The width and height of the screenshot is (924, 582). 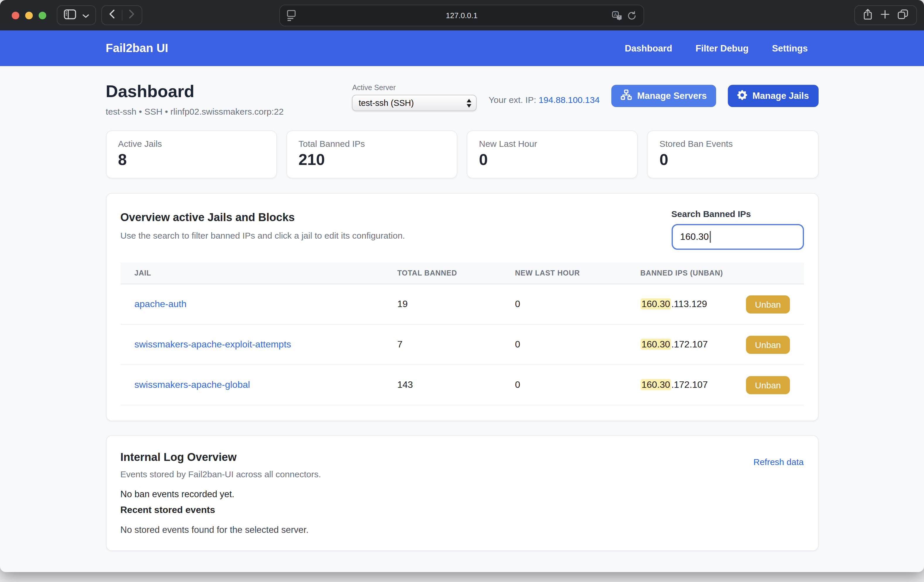 I want to click on table-row: swissmakers-apache-global 143 0 160.30.1…, so click(x=462, y=386).